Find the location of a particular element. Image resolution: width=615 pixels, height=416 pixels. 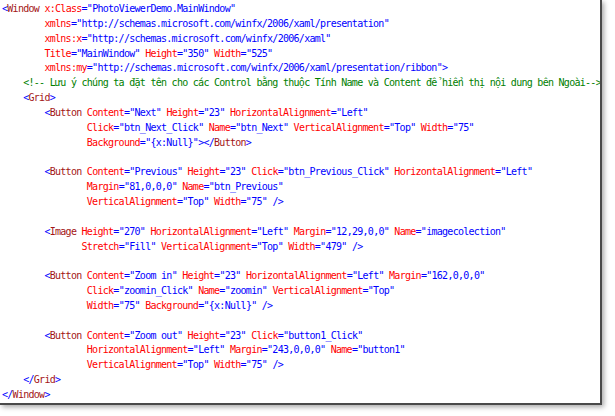

code-line: Width="75" Background="{x:Null}" /> is located at coordinates (301, 306).